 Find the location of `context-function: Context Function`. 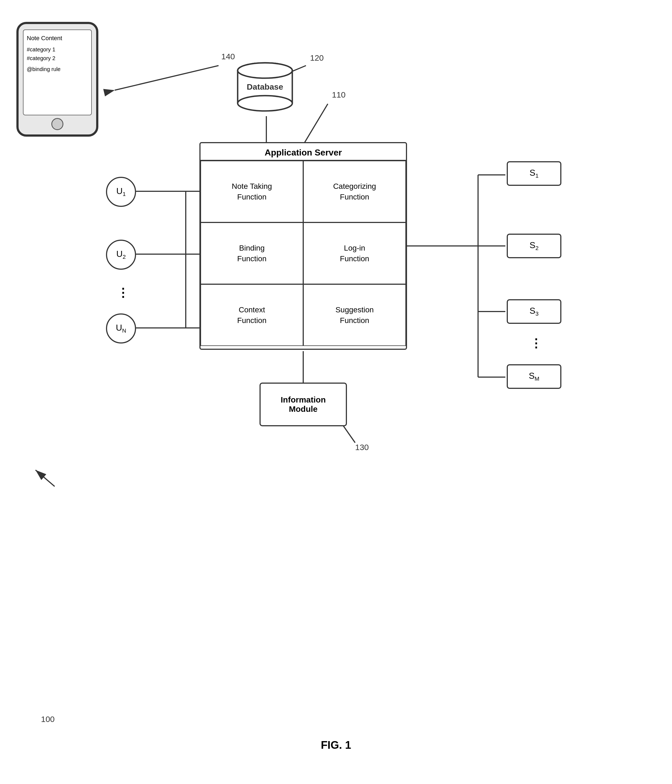

context-function: Context Function is located at coordinates (252, 315).